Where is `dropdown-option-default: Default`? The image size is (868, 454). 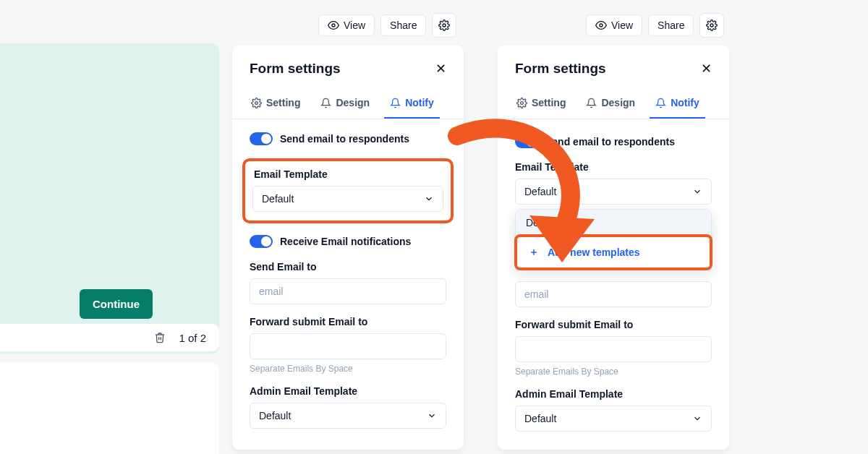 dropdown-option-default: Default is located at coordinates (613, 223).